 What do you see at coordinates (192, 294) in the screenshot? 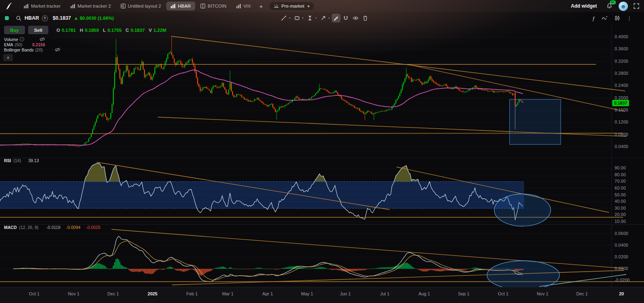
I see `time-axis-label: Feb 1` at bounding box center [192, 294].